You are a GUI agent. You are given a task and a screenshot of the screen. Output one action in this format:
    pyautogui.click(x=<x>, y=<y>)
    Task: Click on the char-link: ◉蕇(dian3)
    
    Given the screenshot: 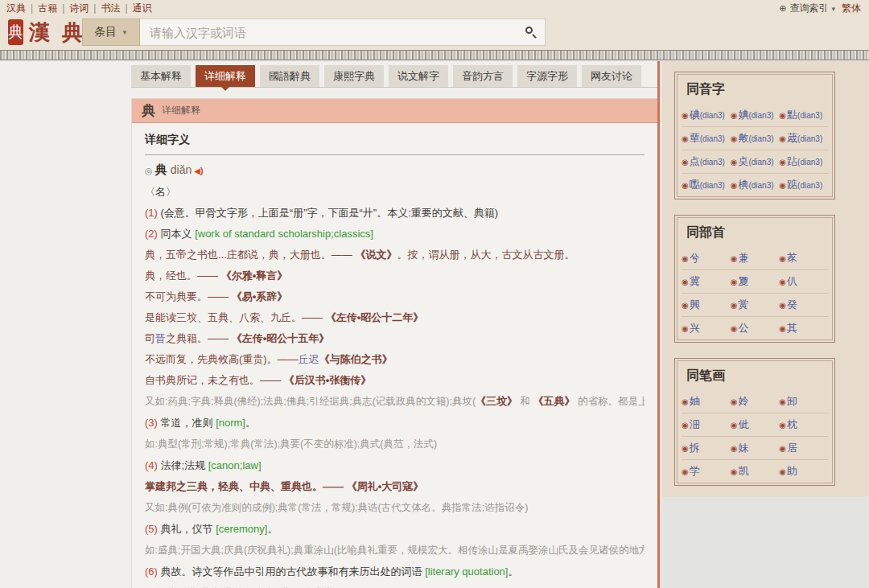 What is the action you would take?
    pyautogui.click(x=706, y=138)
    